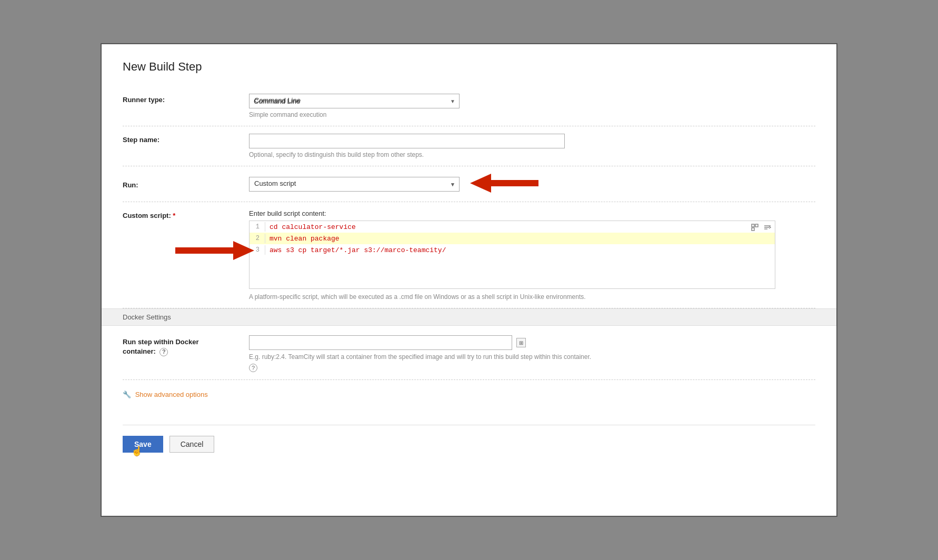  What do you see at coordinates (137, 451) in the screenshot?
I see `cursor-icon: ☝` at bounding box center [137, 451].